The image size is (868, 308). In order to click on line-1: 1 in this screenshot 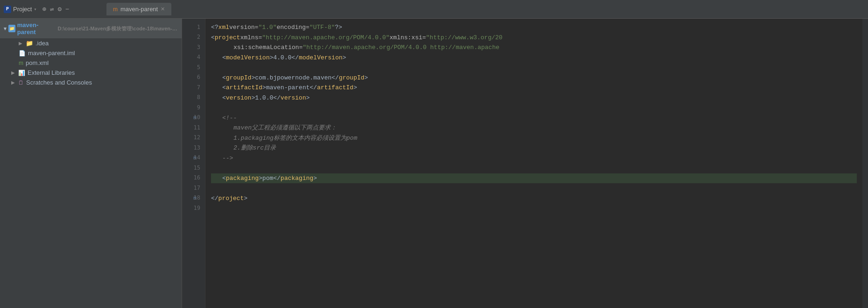, I will do `click(199, 28)`.